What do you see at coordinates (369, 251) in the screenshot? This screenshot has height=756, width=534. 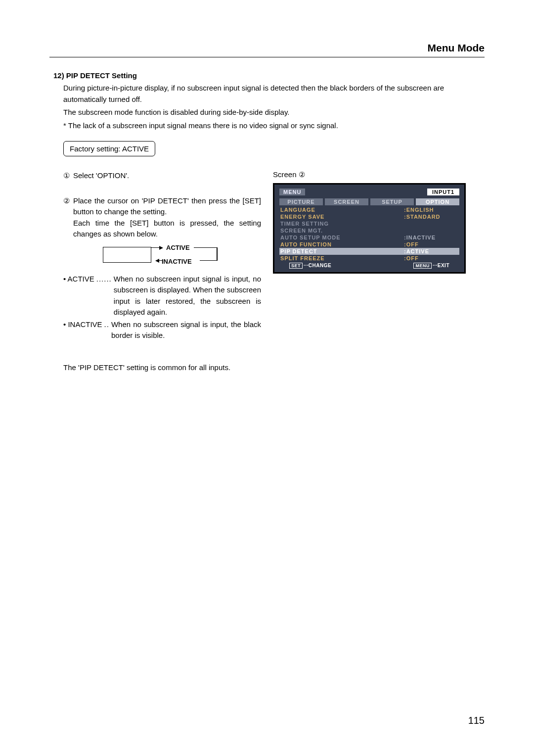 I see `osd-row-pip-detect: PIP DETECT :ACTIVE` at bounding box center [369, 251].